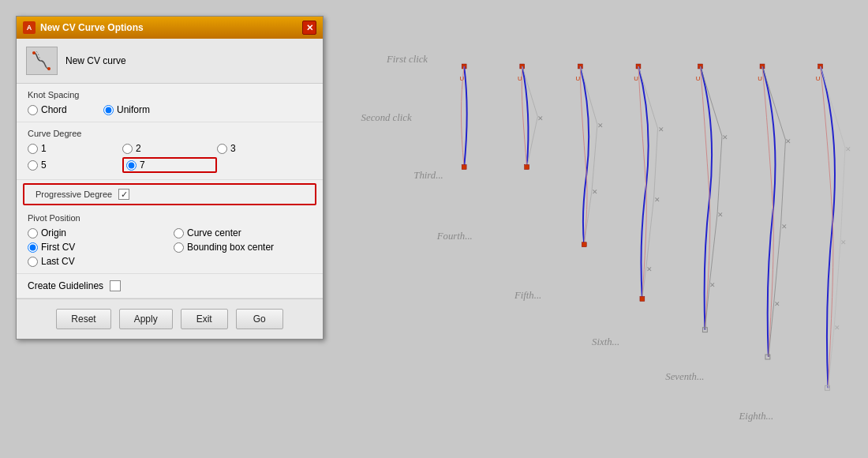 The width and height of the screenshot is (868, 458). What do you see at coordinates (223, 148) in the screenshot?
I see `degree-3-radio` at bounding box center [223, 148].